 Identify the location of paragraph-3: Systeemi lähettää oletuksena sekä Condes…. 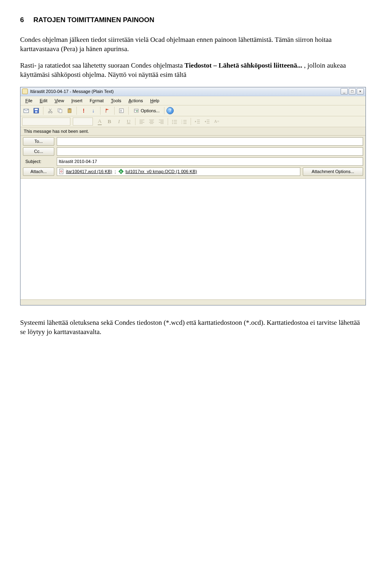
(193, 328).